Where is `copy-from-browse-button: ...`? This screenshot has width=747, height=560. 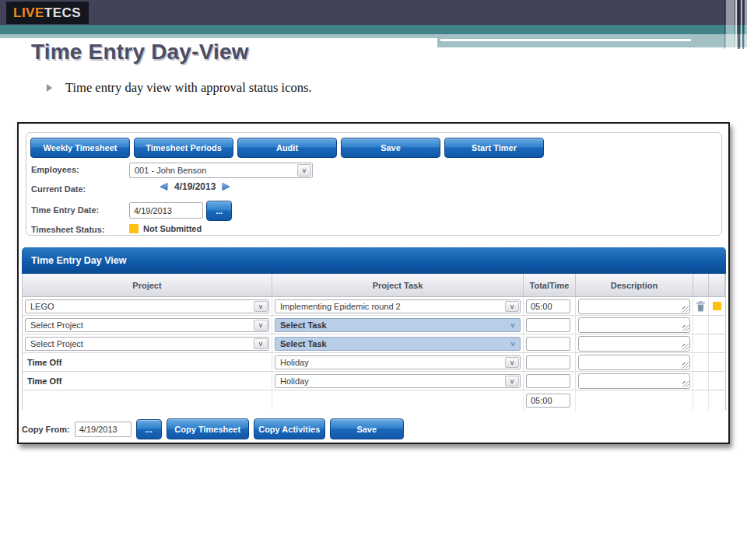 copy-from-browse-button: ... is located at coordinates (149, 429).